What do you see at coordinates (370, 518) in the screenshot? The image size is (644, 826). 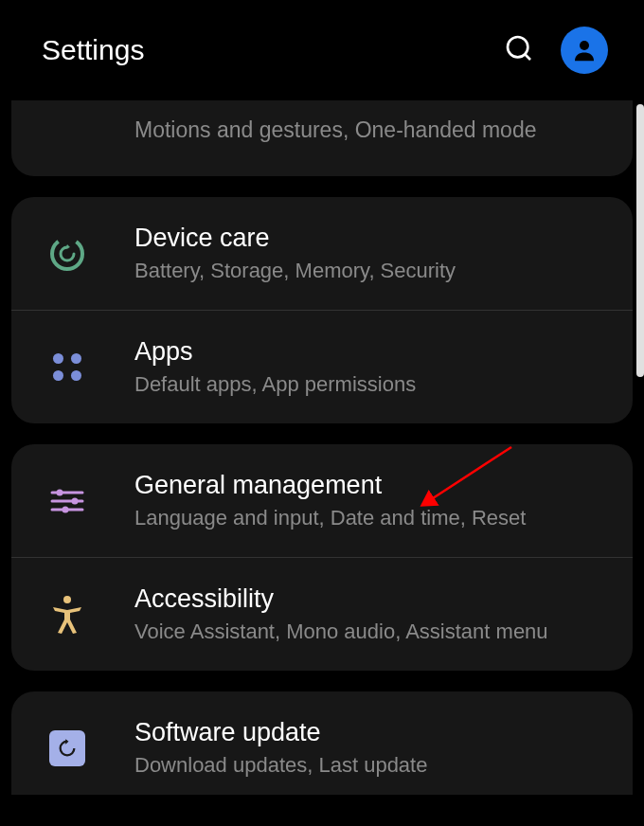 I see `item-subtitle: Language and input, Date and time, Reset` at bounding box center [370, 518].